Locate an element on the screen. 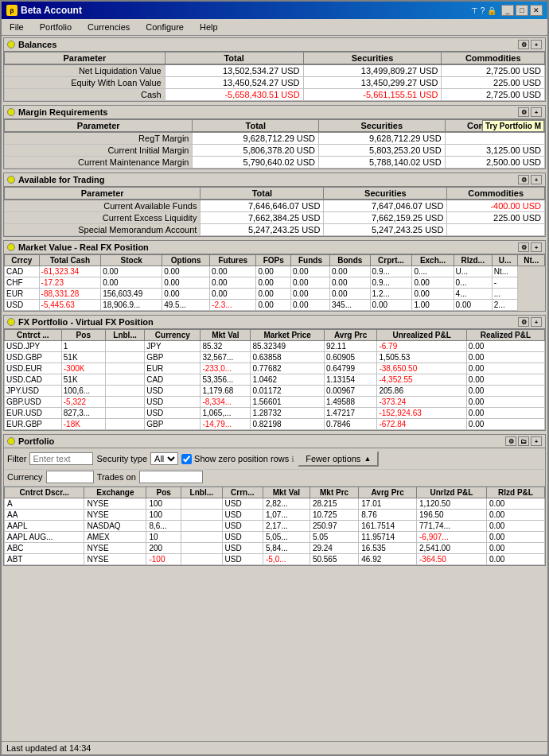  title-bar: β Beta Account ⊤ ? 🔒 _ □ ✕ is located at coordinates (274, 10).